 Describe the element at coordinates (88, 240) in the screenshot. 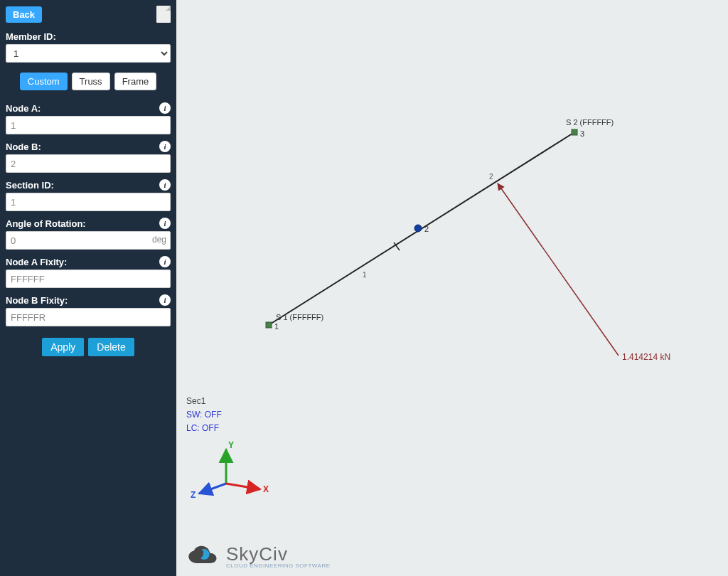

I see `angle-input` at that location.